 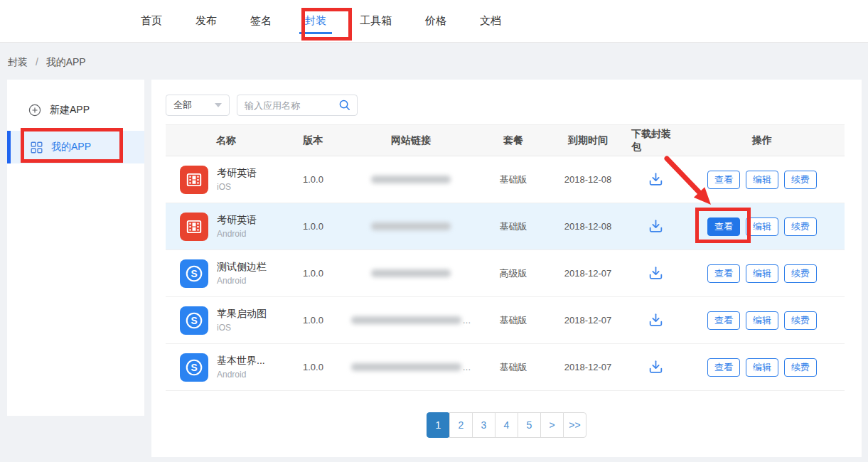 I want to click on app-cell: S测试侧边栏Android, so click(x=226, y=274).